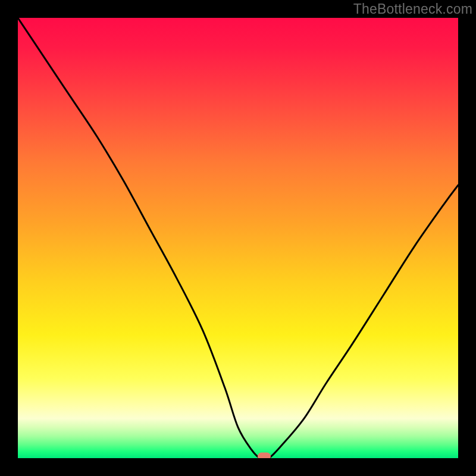 This screenshot has width=476, height=476. Describe the element at coordinates (264, 456) in the screenshot. I see `optimal-point-marker` at that location.